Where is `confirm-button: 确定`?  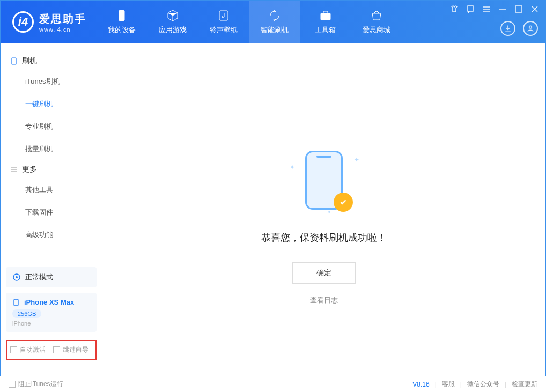
confirm-button: 确定 is located at coordinates (324, 273).